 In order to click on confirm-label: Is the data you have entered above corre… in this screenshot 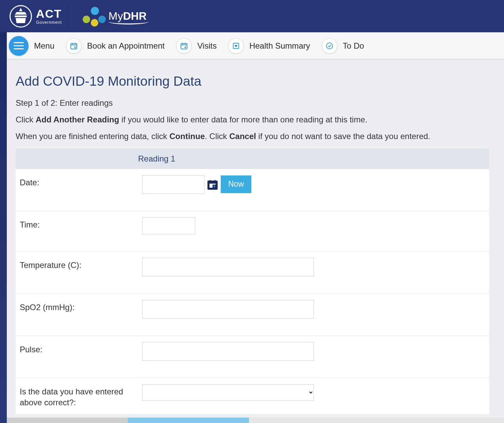, I will do `click(79, 396)`.